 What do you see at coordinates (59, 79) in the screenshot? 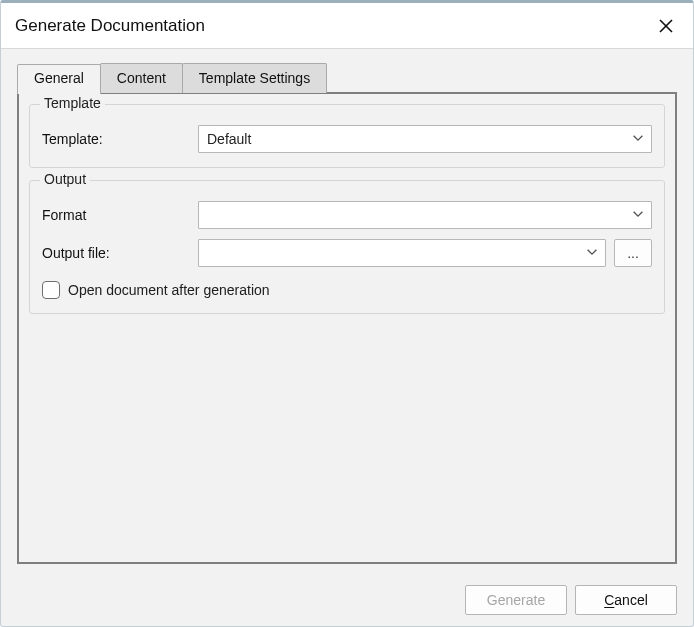
I see `tab-general: General` at bounding box center [59, 79].